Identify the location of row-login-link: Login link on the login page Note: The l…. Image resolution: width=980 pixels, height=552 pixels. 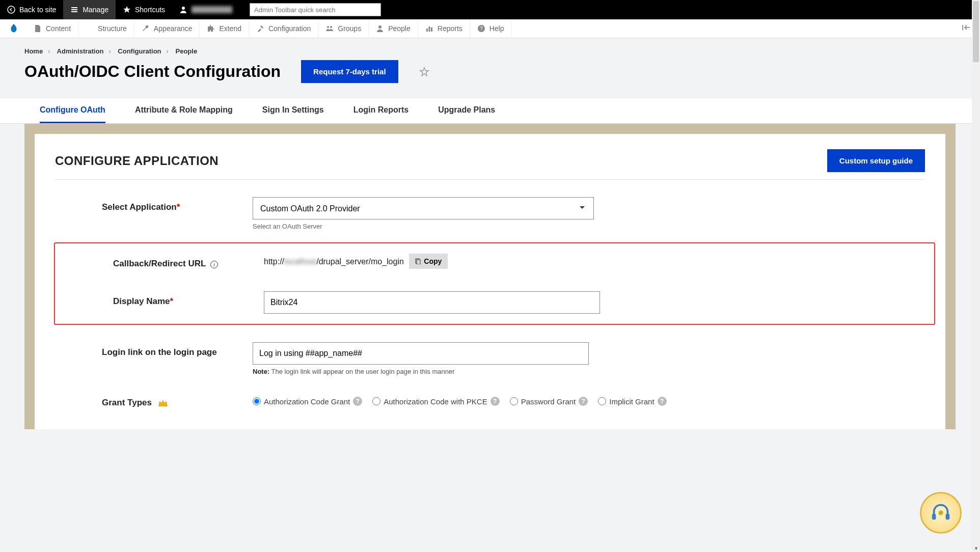
(490, 358).